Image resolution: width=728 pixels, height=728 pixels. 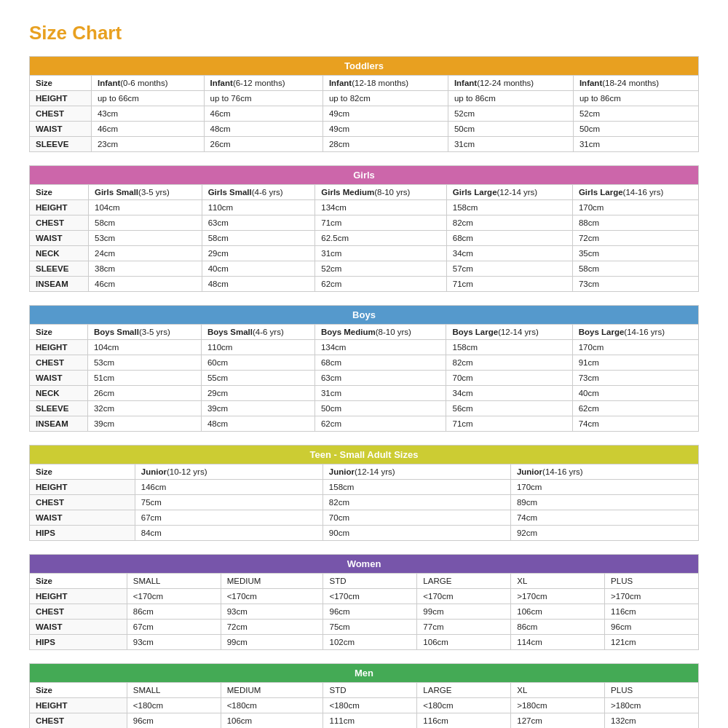 What do you see at coordinates (635, 363) in the screenshot?
I see `boys-row-1-cell-5: 91cm` at bounding box center [635, 363].